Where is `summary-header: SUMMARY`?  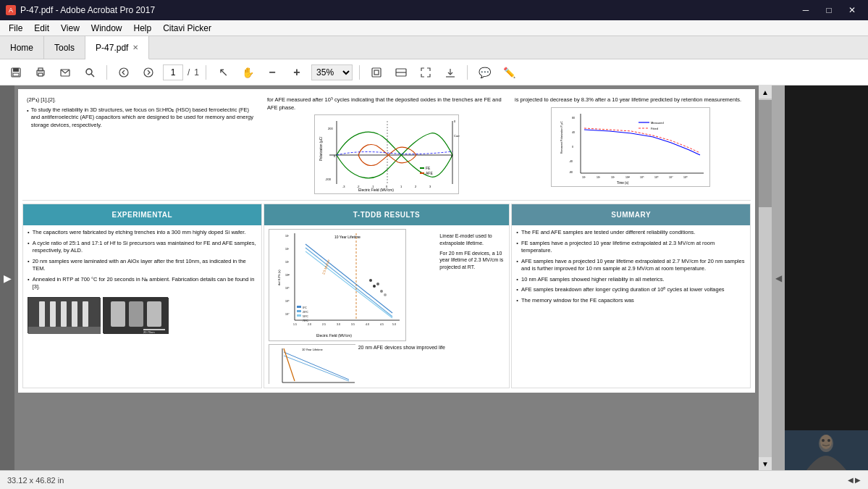
summary-header: SUMMARY is located at coordinates (631, 214).